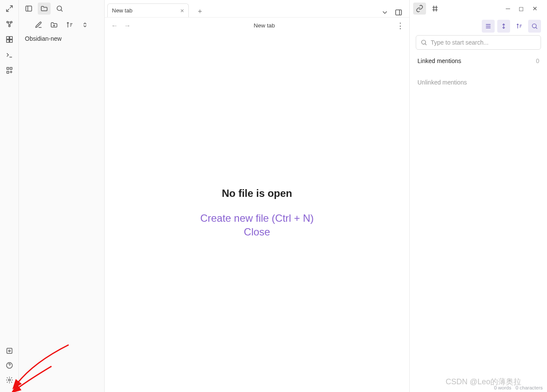 The image size is (547, 392). I want to click on nav-forward-icon: →, so click(127, 26).